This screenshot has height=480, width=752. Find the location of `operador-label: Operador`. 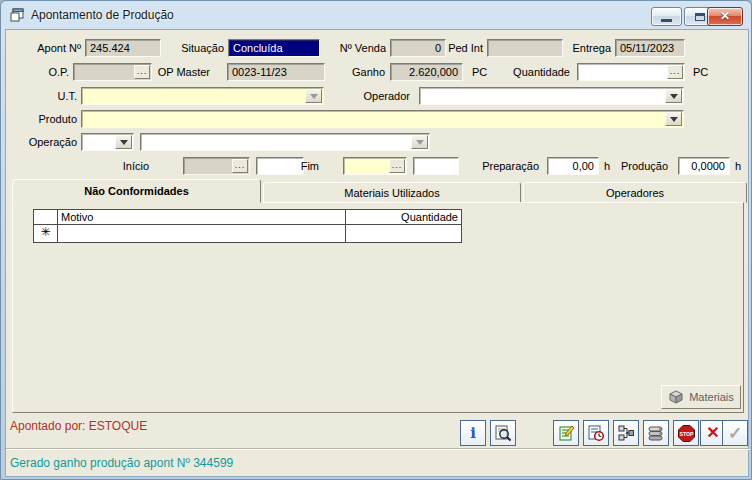

operador-label: Operador is located at coordinates (378, 96).